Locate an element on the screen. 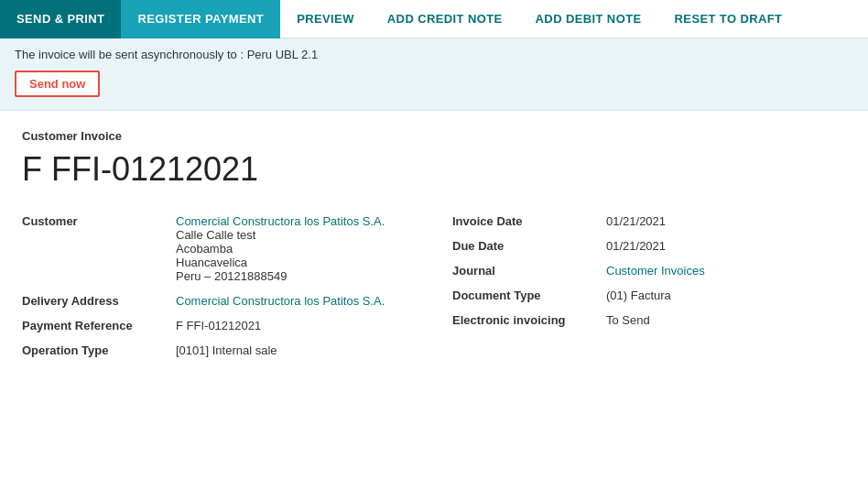  electronic-invoicing-label: Electronic invoicing is located at coordinates (526, 321).